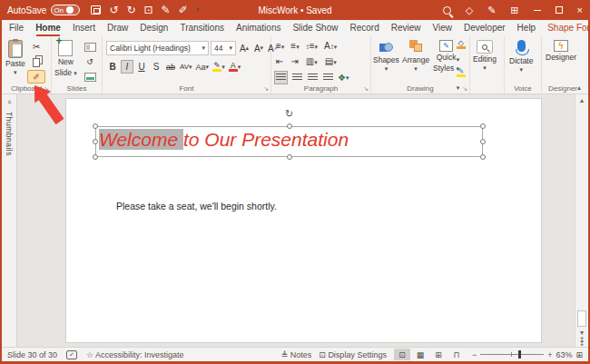 The image size is (590, 364). Describe the element at coordinates (416, 56) in the screenshot. I see `arrange-button: Arrange ▾` at that location.